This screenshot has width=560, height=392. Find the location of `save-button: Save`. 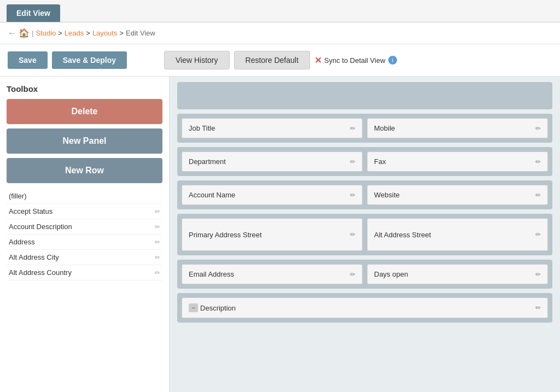

save-button: Save is located at coordinates (27, 60).